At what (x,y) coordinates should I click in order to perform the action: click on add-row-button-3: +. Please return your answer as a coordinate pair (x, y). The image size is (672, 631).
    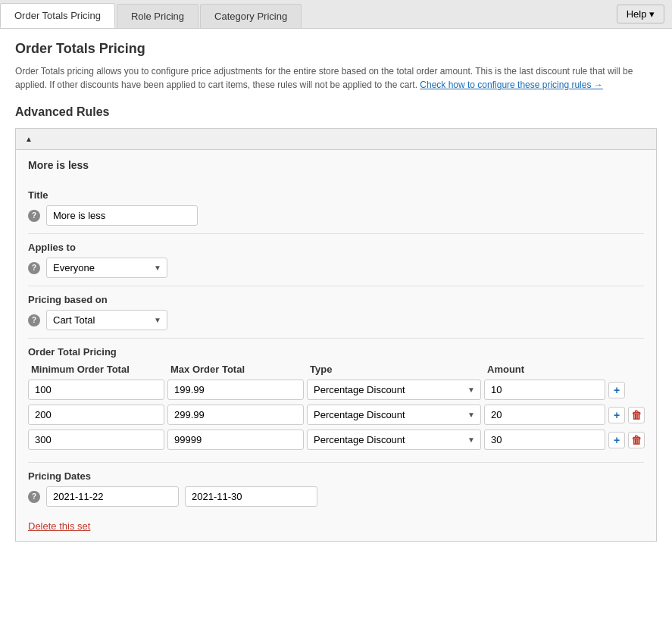
    Looking at the image, I should click on (617, 440).